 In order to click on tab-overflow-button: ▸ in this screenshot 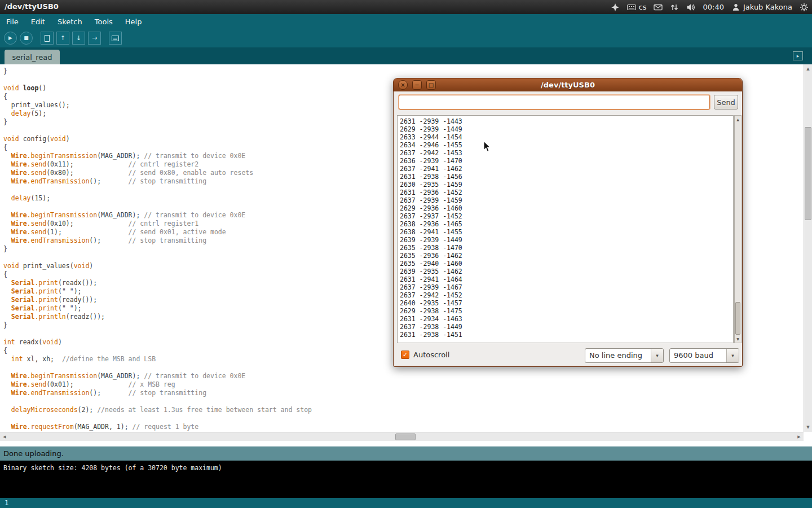, I will do `click(798, 56)`.